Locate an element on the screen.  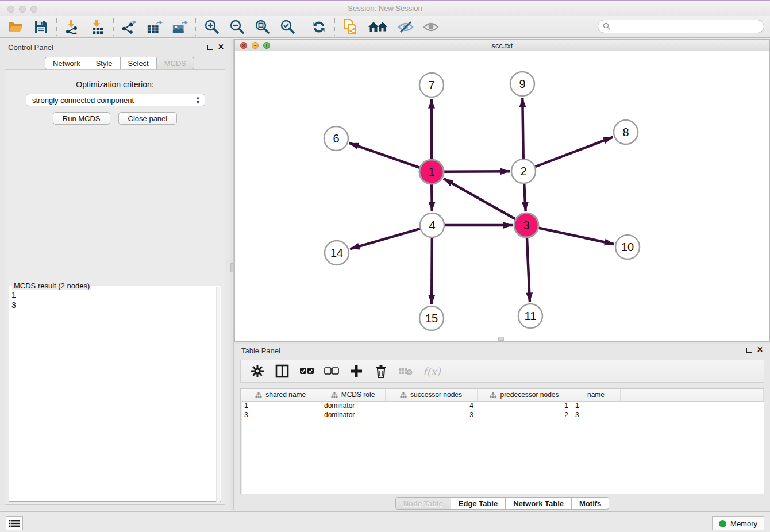
tab-network: Network is located at coordinates (67, 63).